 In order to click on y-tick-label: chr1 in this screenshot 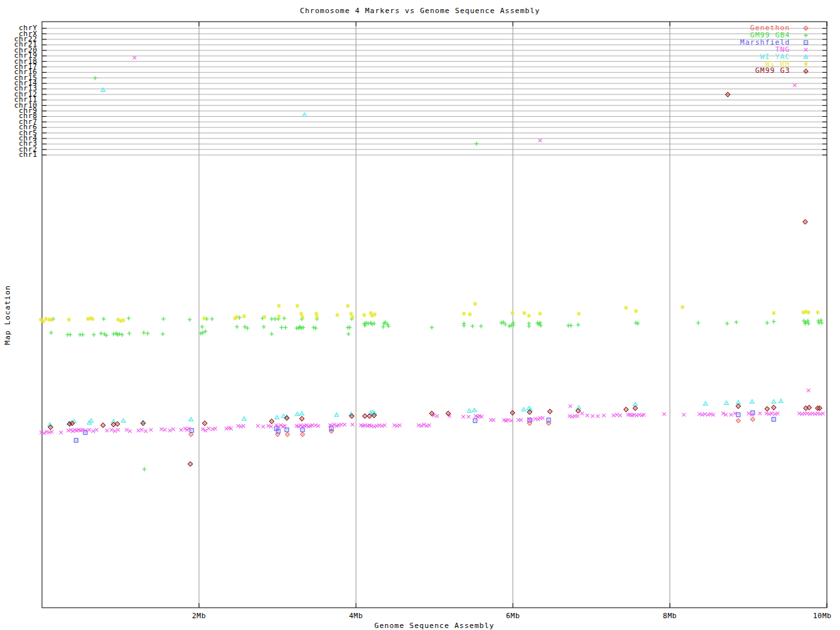, I will do `click(29, 155)`.